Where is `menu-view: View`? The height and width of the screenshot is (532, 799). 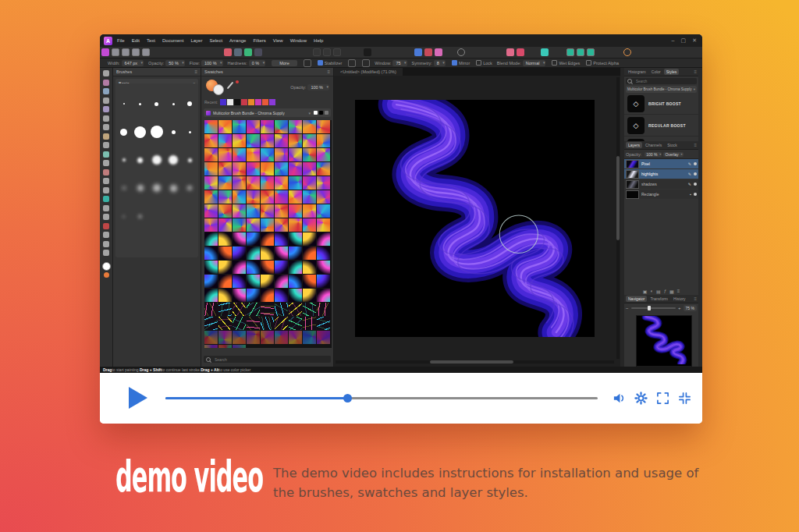
menu-view: View is located at coordinates (278, 41).